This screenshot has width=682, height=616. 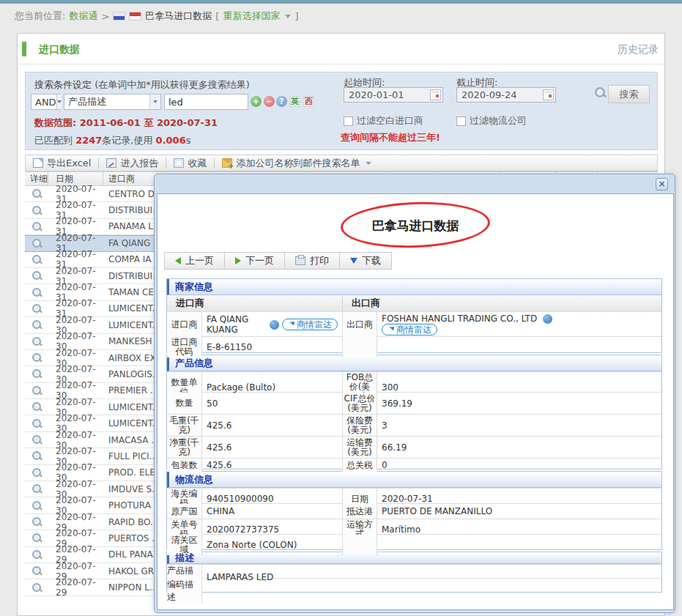 What do you see at coordinates (255, 261) in the screenshot?
I see `next-page-button: 下一页` at bounding box center [255, 261].